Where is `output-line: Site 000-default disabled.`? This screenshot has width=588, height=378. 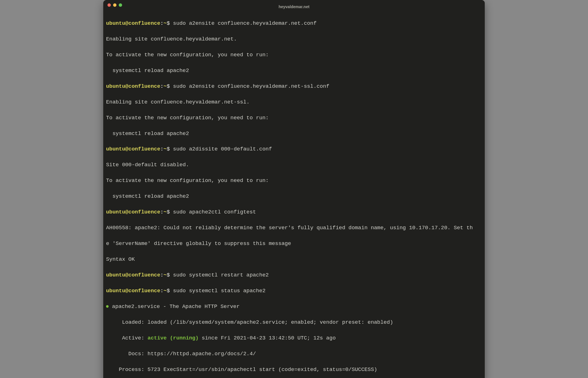
output-line: Site 000-default disabled. is located at coordinates (294, 165).